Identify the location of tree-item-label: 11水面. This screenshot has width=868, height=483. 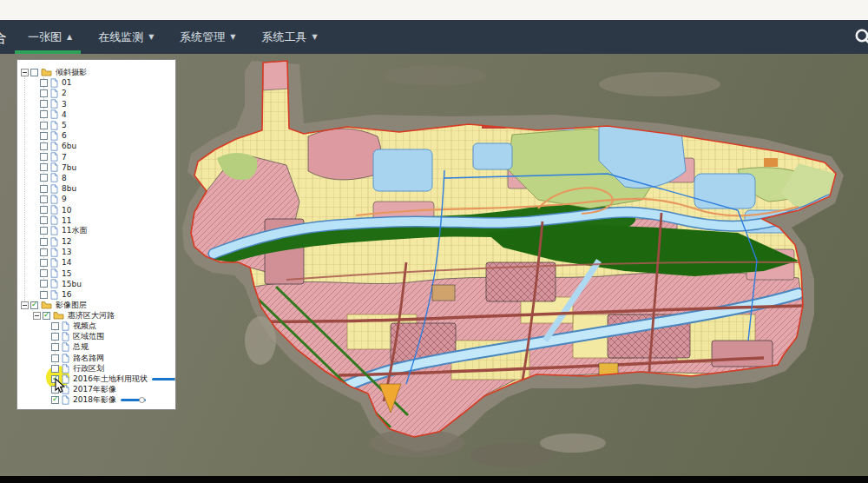
(75, 231).